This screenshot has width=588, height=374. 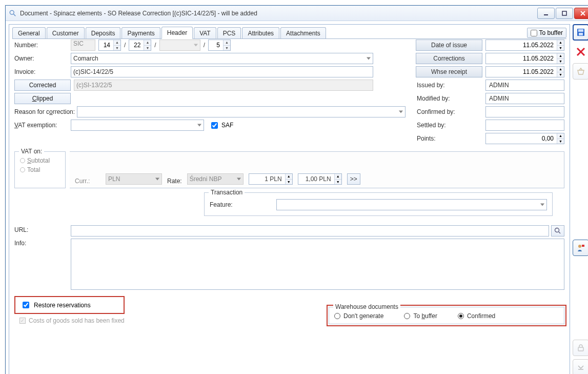 What do you see at coordinates (43, 72) in the screenshot?
I see `invoice-label: Invoice:` at bounding box center [43, 72].